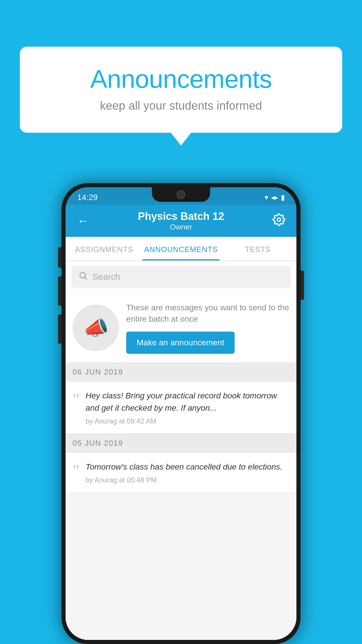 This screenshot has width=362, height=644. What do you see at coordinates (302, 285) in the screenshot?
I see `phone-btn-right` at bounding box center [302, 285].